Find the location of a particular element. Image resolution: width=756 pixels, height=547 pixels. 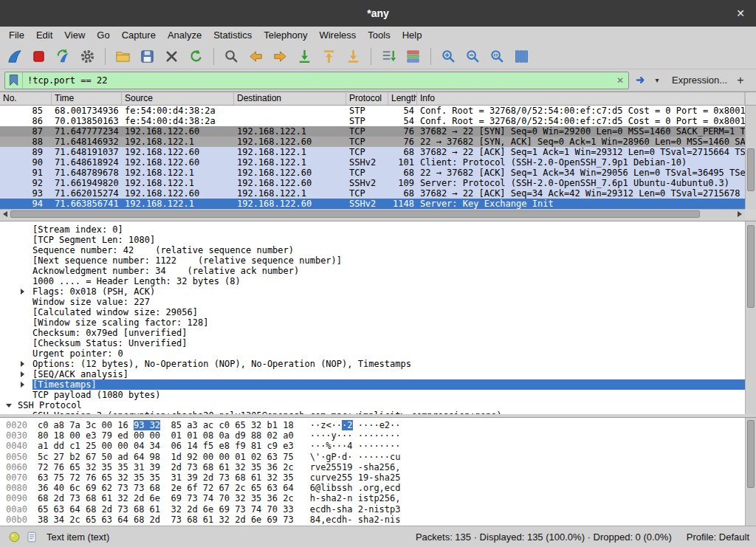

detail-row: [Stream index: 0] is located at coordinates (372, 230).